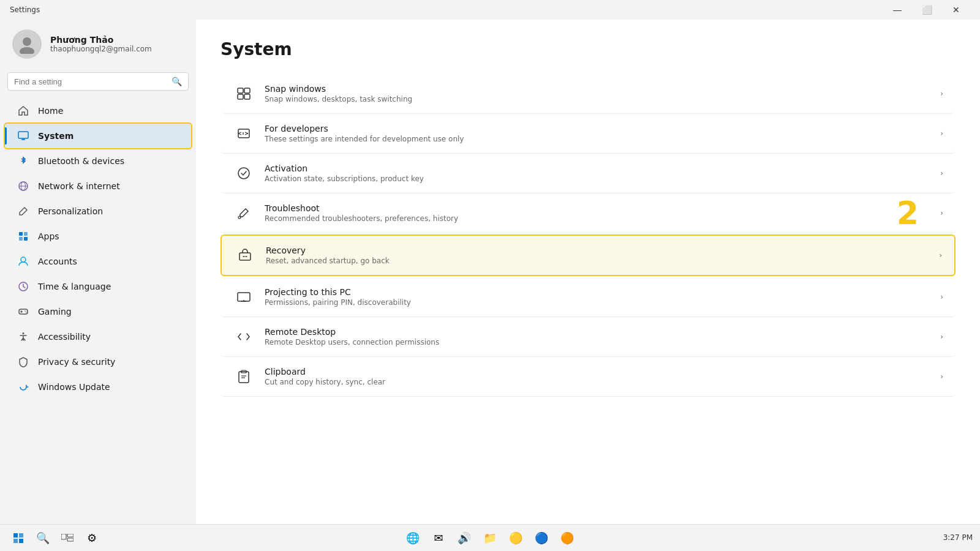  Describe the element at coordinates (98, 186) in the screenshot. I see `sidebar-item-network: Network & internet` at that location.